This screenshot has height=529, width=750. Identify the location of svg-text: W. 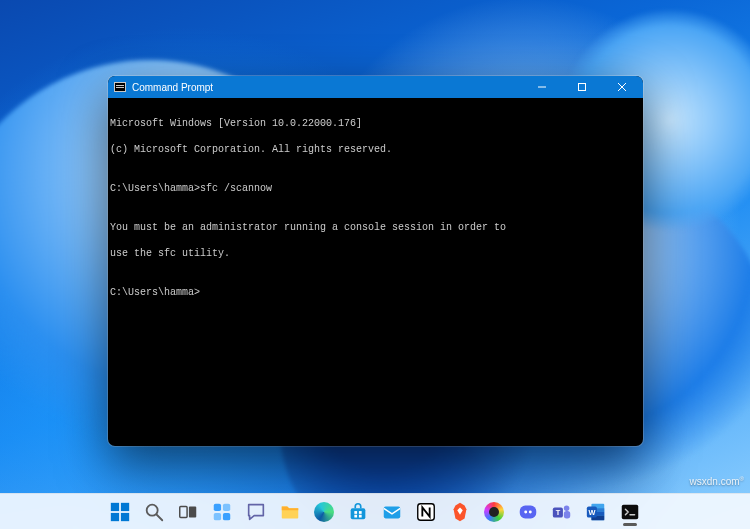
(592, 512).